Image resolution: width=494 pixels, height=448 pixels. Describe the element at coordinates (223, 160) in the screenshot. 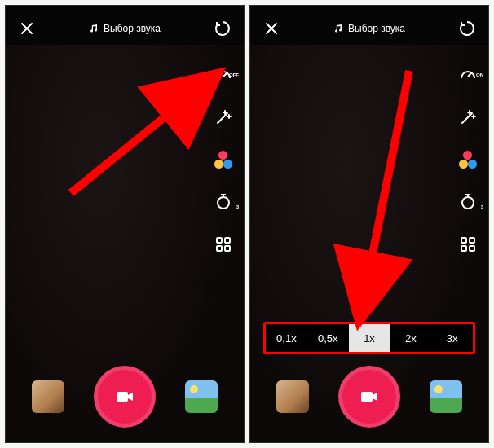

I see `side-toolbar: OFF 3` at that location.